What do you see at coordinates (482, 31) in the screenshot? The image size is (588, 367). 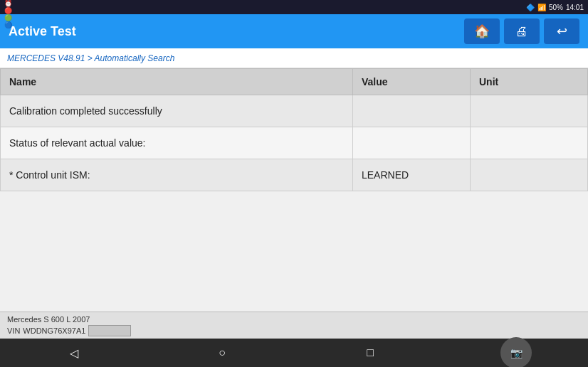 I see `home-button: 🏠` at bounding box center [482, 31].